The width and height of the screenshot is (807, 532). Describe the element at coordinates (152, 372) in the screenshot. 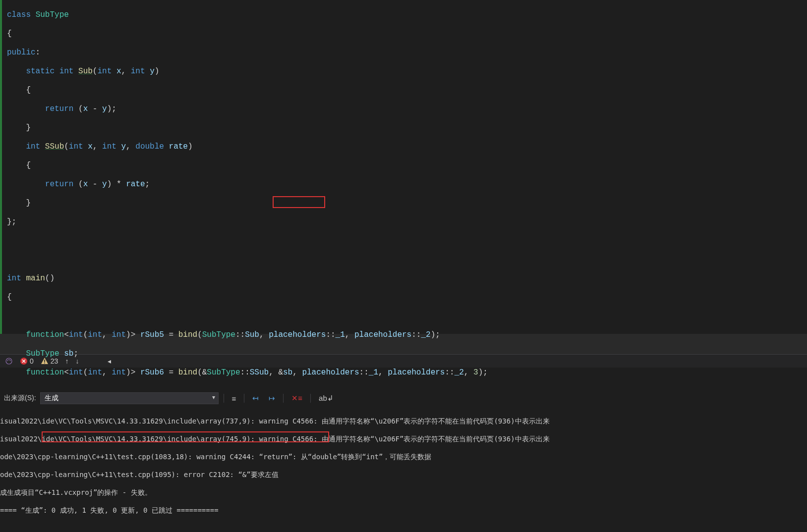

I see `var-rSub6: rSub6` at that location.